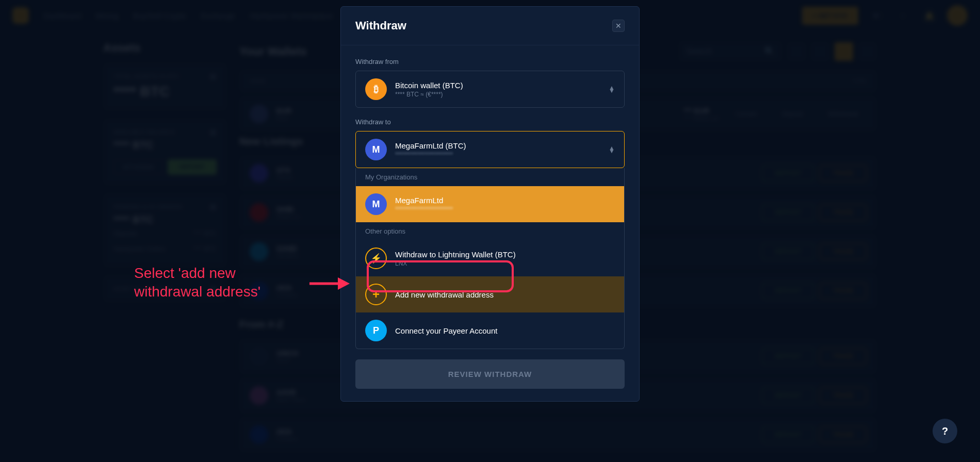 The width and height of the screenshot is (980, 462). What do you see at coordinates (376, 294) in the screenshot?
I see `plus-icon: +` at bounding box center [376, 294].